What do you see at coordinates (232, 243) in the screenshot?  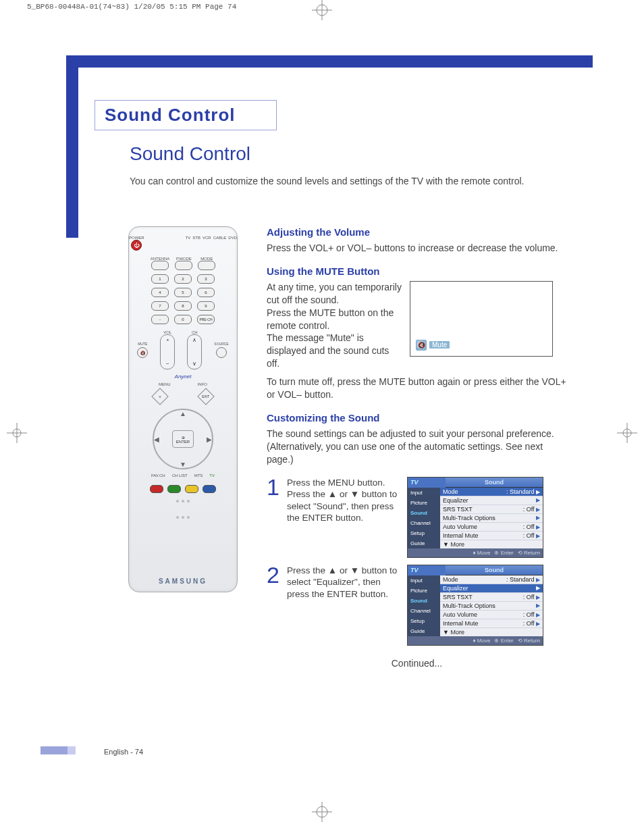 I see `src-dvd: DVD` at bounding box center [232, 243].